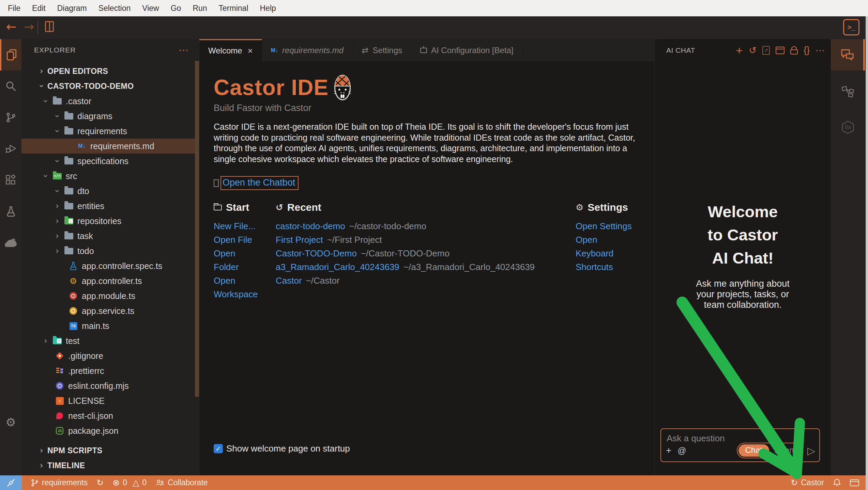 The width and height of the screenshot is (868, 490). Describe the element at coordinates (11, 180) in the screenshot. I see `sidebar-item-extensions` at that location.